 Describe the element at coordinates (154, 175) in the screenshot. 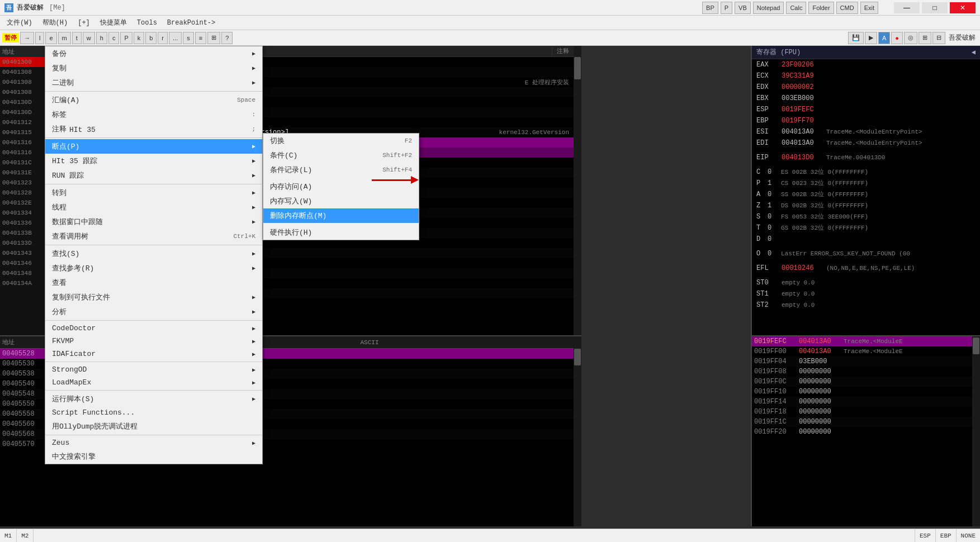

I see `ctx-run-trace: RUN 跟踪▶` at that location.